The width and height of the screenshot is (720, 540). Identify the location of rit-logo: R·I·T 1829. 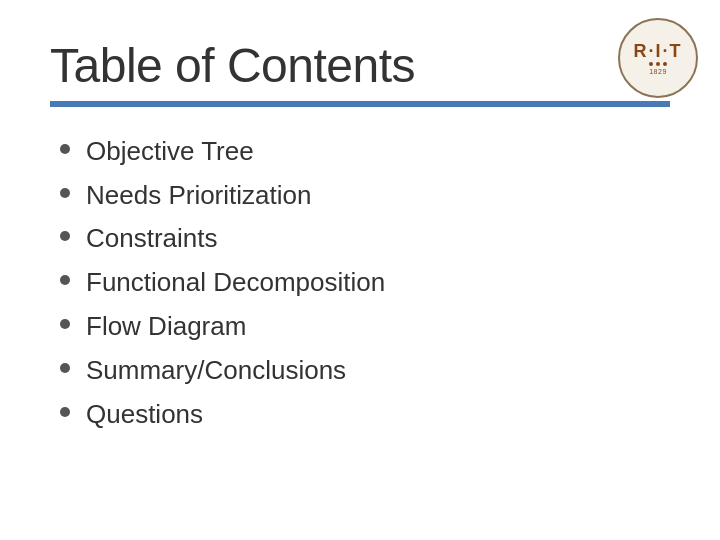
(658, 58).